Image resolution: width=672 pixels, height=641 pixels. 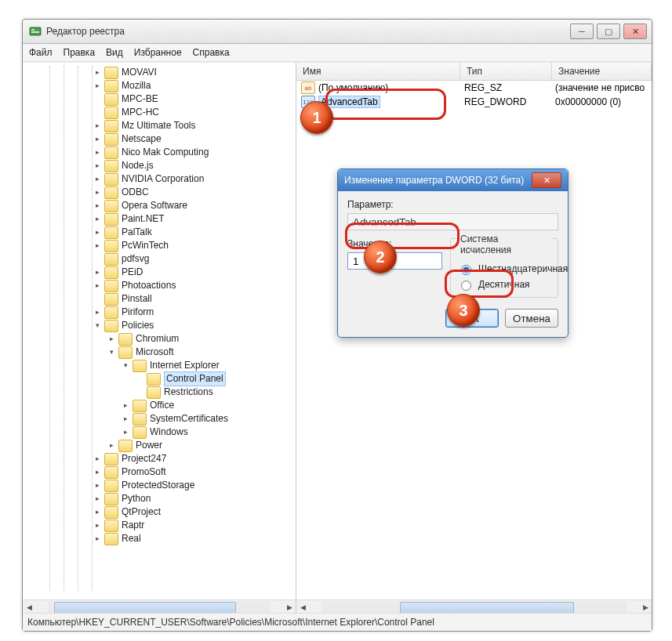 What do you see at coordinates (159, 259) in the screenshot?
I see `tree-node: pdfsvg` at bounding box center [159, 259].